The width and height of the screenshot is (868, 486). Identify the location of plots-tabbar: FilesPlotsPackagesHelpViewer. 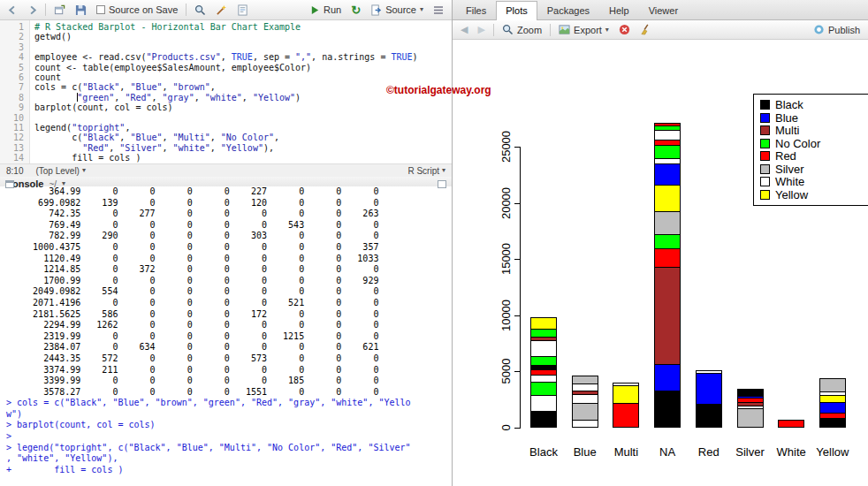
(660, 11).